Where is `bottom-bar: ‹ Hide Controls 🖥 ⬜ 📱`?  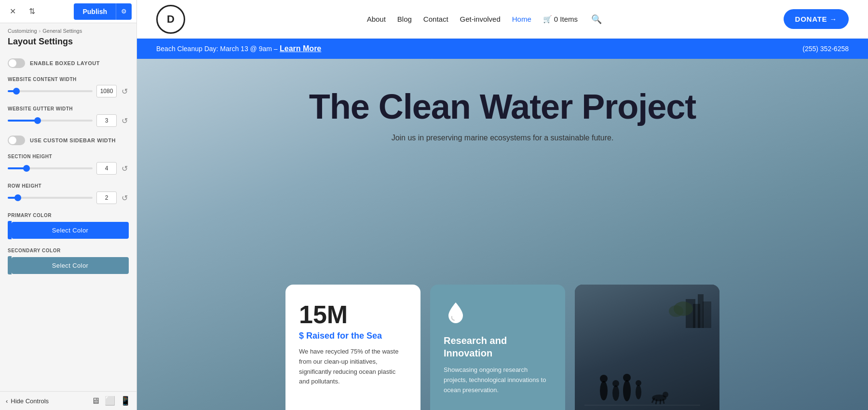
bottom-bar: ‹ Hide Controls 🖥 ⬜ 📱 is located at coordinates (68, 400).